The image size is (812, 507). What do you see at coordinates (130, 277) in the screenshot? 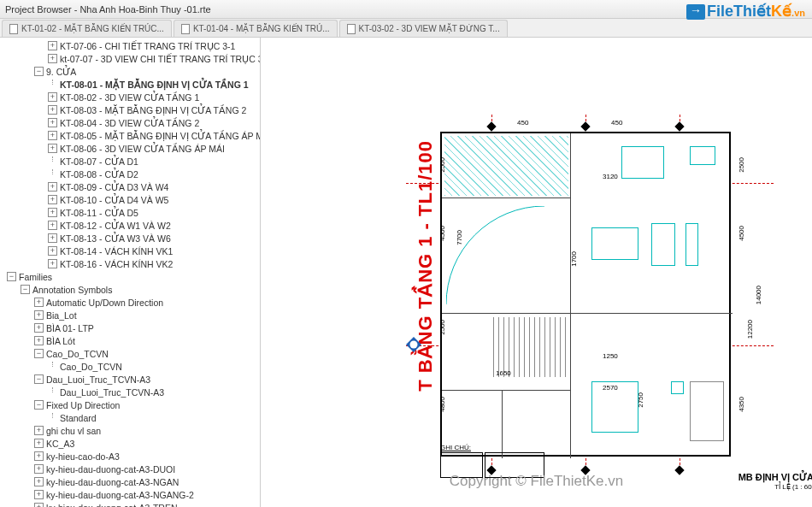
I see `tree-item: −Families` at bounding box center [130, 277].